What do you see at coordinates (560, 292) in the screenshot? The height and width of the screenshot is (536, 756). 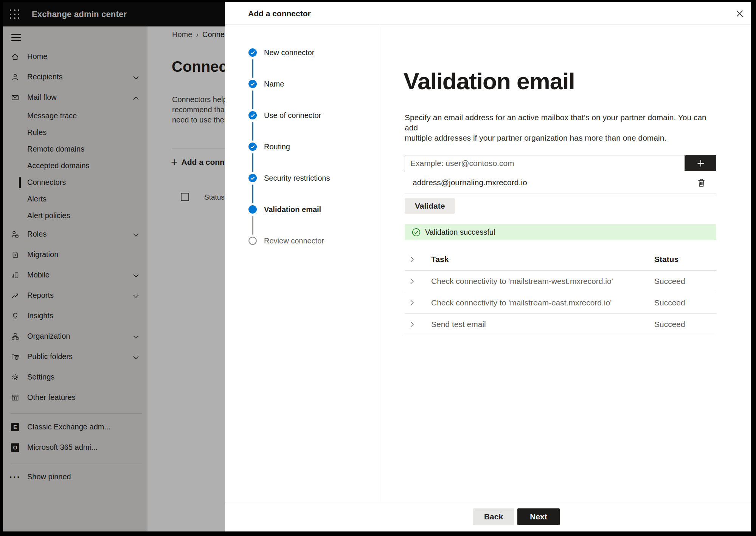 I see `validation-task-table: Task Status Check connectivity to 'mails…` at bounding box center [560, 292].